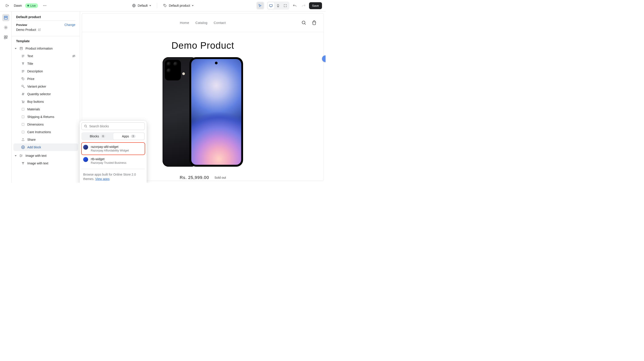 Image resolution: width=644 pixels, height=361 pixels. I want to click on live-badge: Live, so click(32, 5).